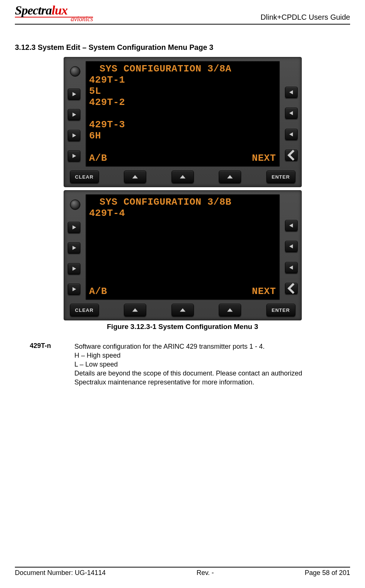 The height and width of the screenshot is (588, 365). What do you see at coordinates (60, 573) in the screenshot?
I see `footer-doc-number: Document Number: UG-14114` at bounding box center [60, 573].